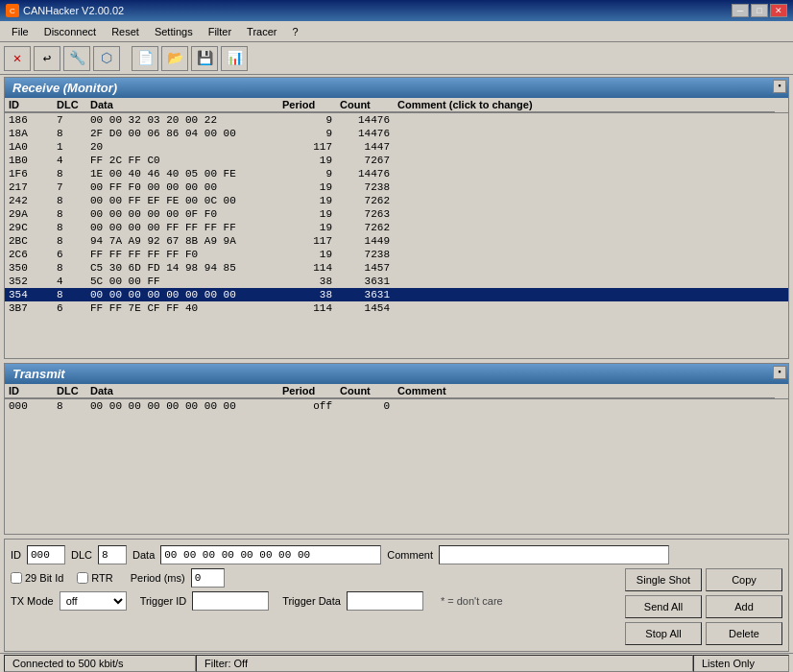 The height and width of the screenshot is (672, 793). Describe the element at coordinates (73, 11) in the screenshot. I see `app-title: CANHacker V2.00.02` at that location.